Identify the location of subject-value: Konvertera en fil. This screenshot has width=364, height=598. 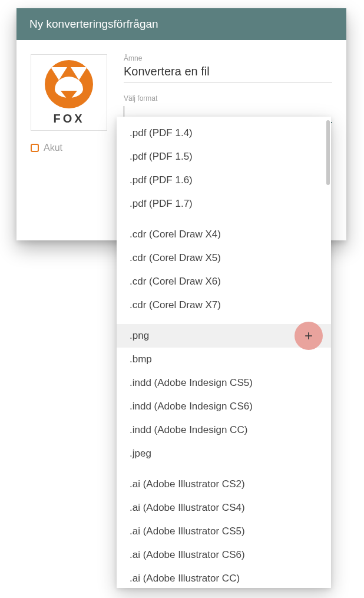
(228, 74).